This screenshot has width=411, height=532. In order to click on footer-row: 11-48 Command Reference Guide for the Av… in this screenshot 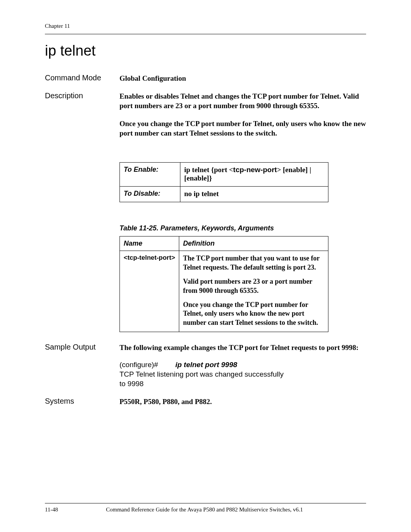, I will do `click(206, 510)`.